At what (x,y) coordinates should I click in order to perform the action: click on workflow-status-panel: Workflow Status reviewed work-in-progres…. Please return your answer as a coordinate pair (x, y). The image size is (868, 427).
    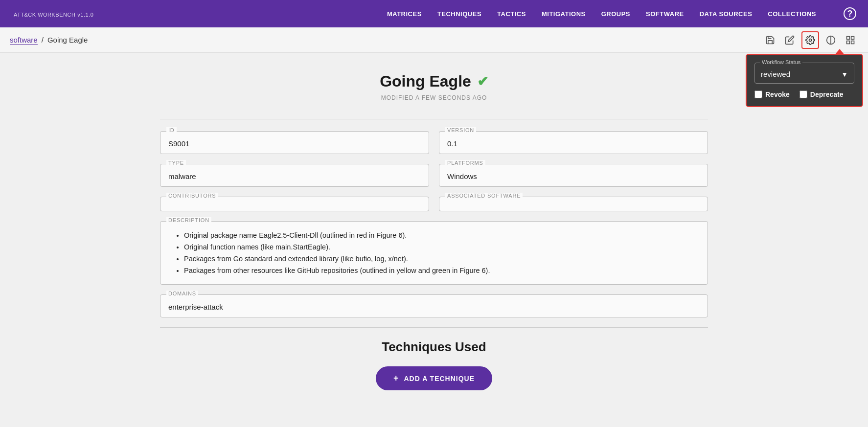
    Looking at the image, I should click on (804, 73).